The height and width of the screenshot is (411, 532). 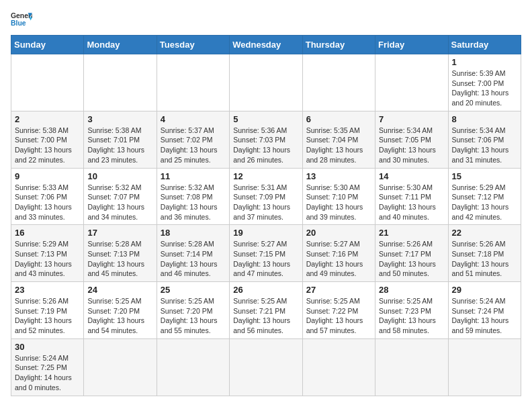 What do you see at coordinates (485, 145) in the screenshot?
I see `day-info: Sunrise: 5:34 AM Sunset: 7:06 PM Dayligh…` at bounding box center [485, 145].